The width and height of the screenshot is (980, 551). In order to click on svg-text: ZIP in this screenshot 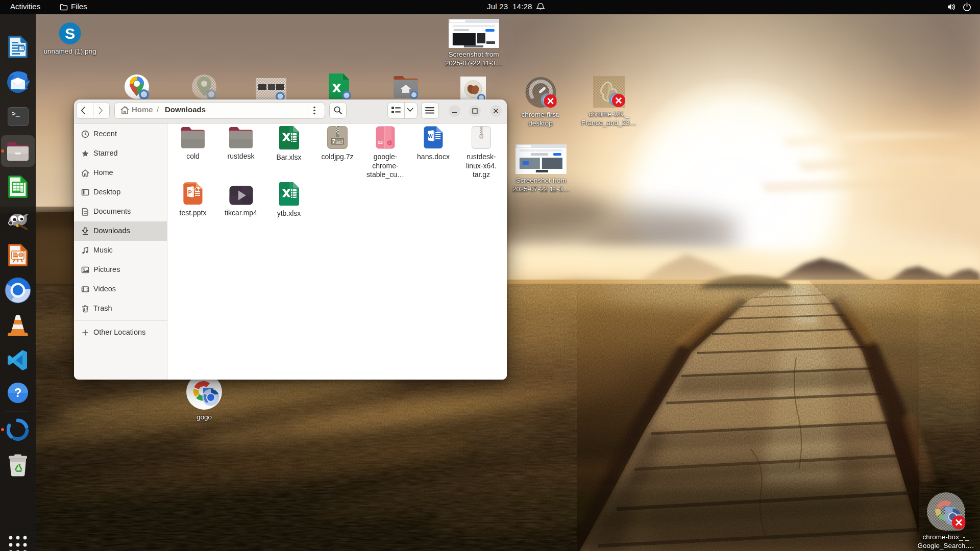, I will do `click(339, 142)`.